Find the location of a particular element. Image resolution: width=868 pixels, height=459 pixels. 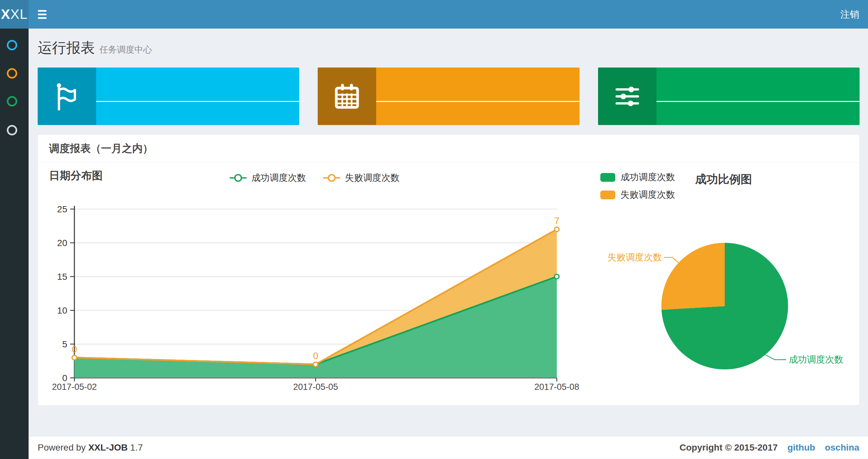

sidebar-item-menu-job-manage is located at coordinates (14, 72).